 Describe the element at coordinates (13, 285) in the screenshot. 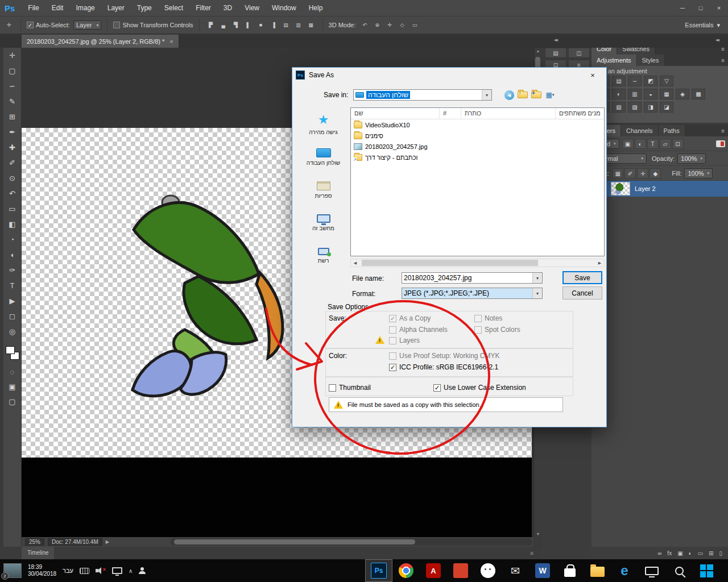

I see `type-tool: T` at that location.